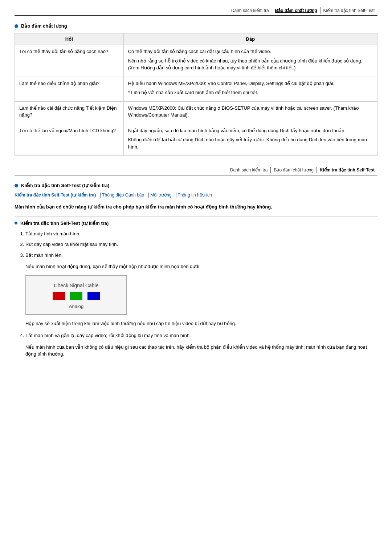  I want to click on selftest-link-4: Thông tin hữu ích, so click(197, 195).